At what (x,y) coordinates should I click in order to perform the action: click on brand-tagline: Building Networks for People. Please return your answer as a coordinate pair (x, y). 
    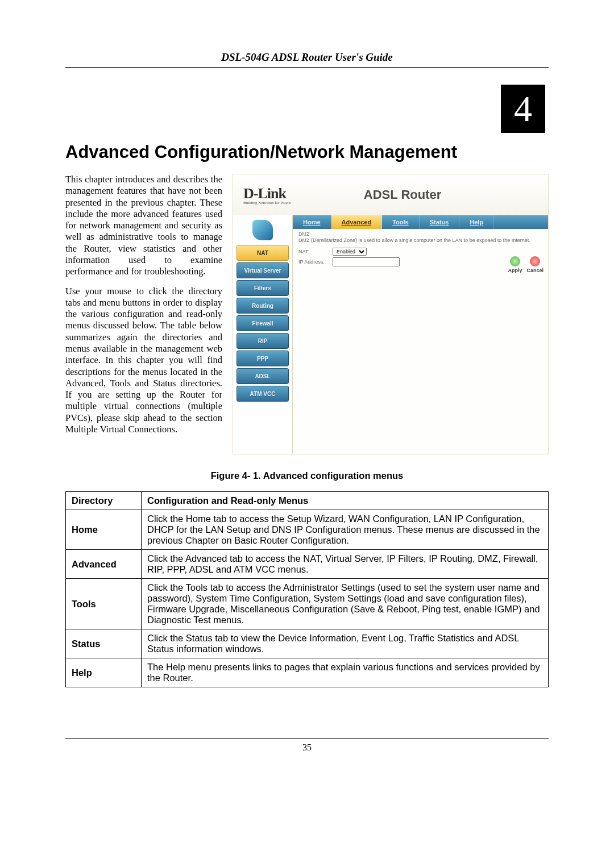
    Looking at the image, I should click on (267, 203).